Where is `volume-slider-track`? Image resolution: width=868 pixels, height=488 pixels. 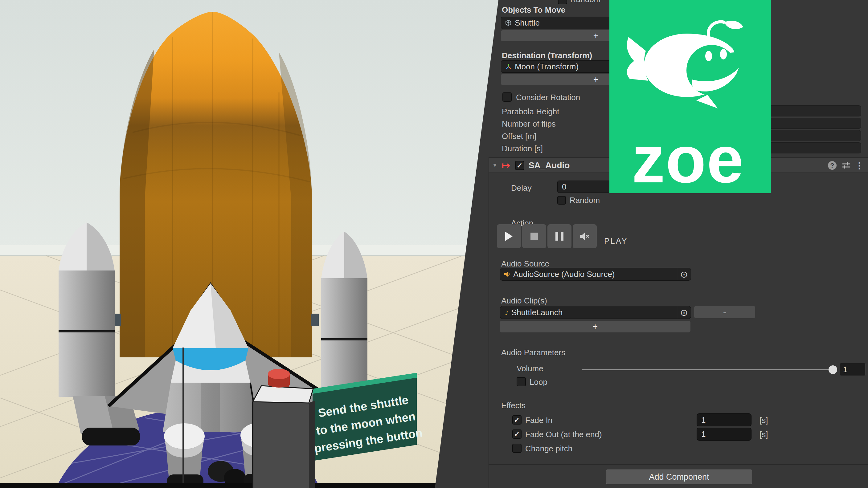 volume-slider-track is located at coordinates (708, 370).